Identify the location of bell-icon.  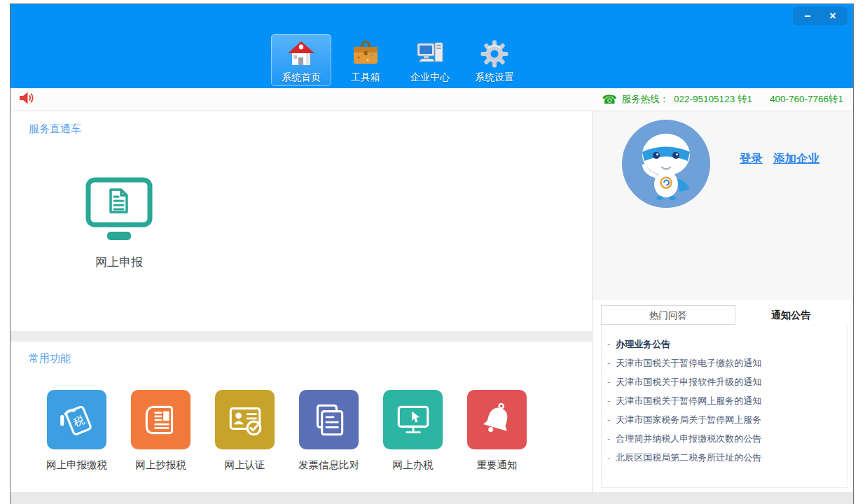
(497, 420).